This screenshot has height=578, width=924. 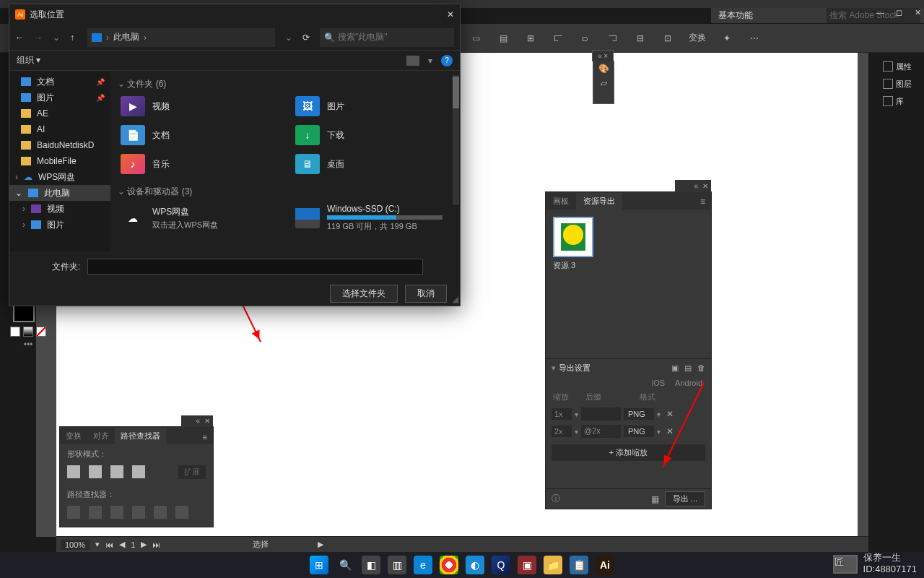 What do you see at coordinates (15, 332) in the screenshot?
I see `fill-white` at bounding box center [15, 332].